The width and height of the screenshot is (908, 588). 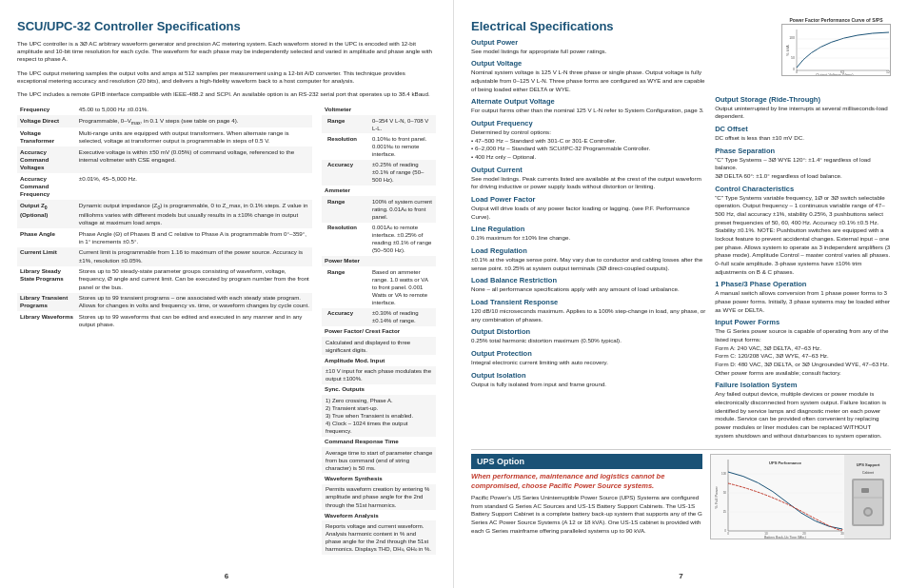 I want to click on table-row: Phase Angle Phase Angle (Θ) of Phases B …, so click(x=165, y=238).